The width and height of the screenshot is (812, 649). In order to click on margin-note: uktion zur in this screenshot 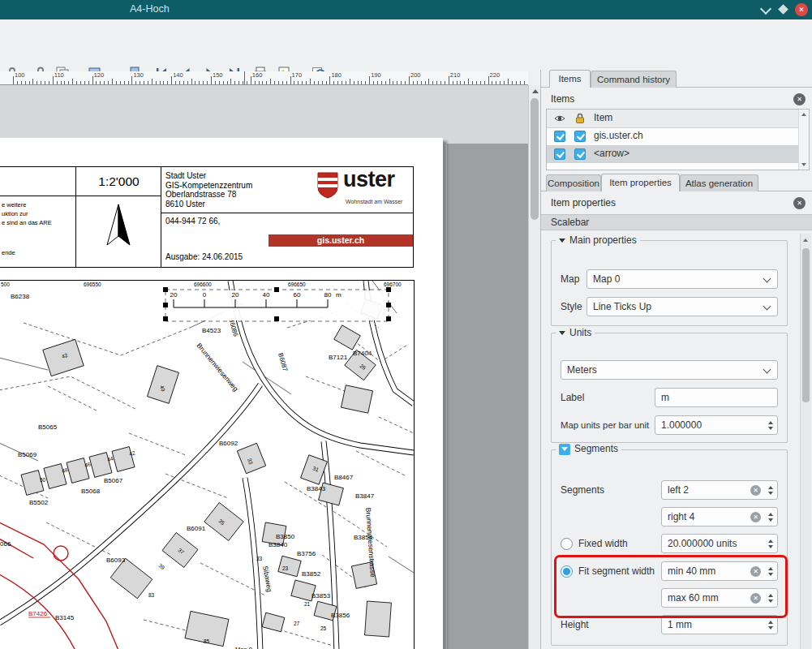, I will do `click(15, 214)`.